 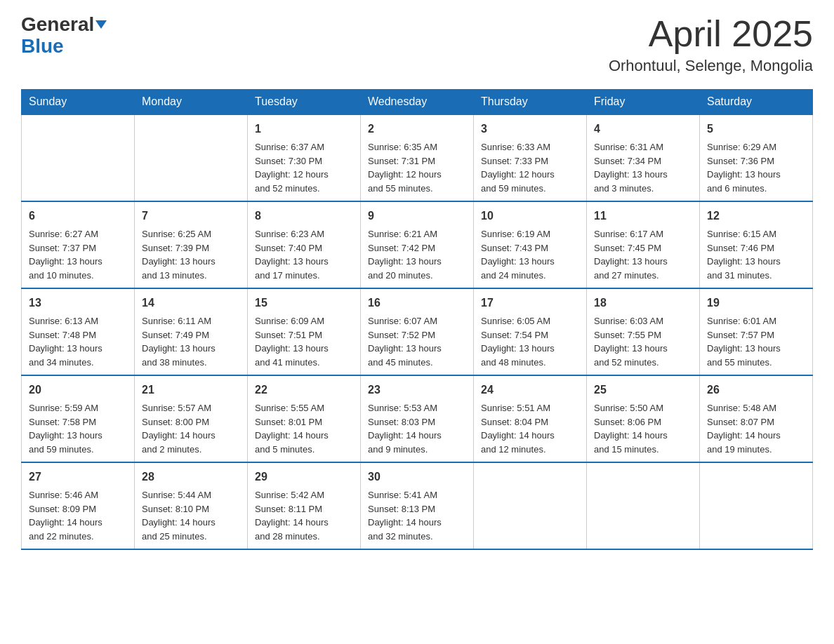 What do you see at coordinates (191, 477) in the screenshot?
I see `day-number: 28` at bounding box center [191, 477].